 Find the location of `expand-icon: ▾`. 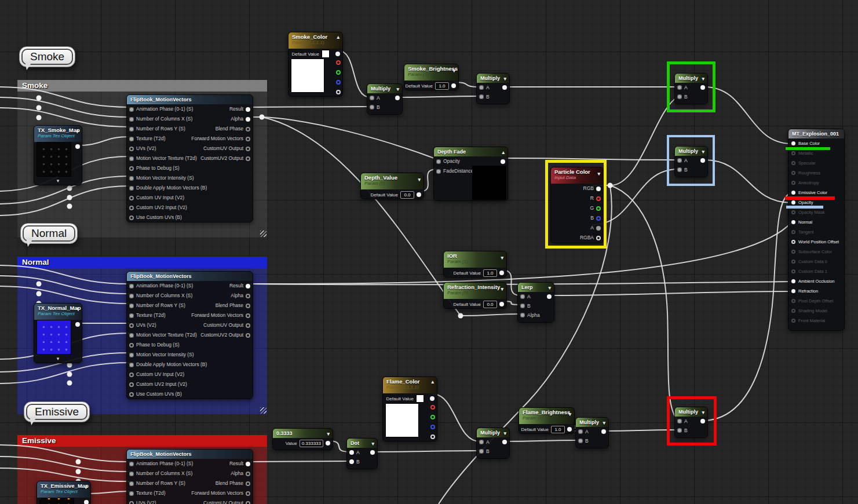

expand-icon: ▾ is located at coordinates (58, 359).